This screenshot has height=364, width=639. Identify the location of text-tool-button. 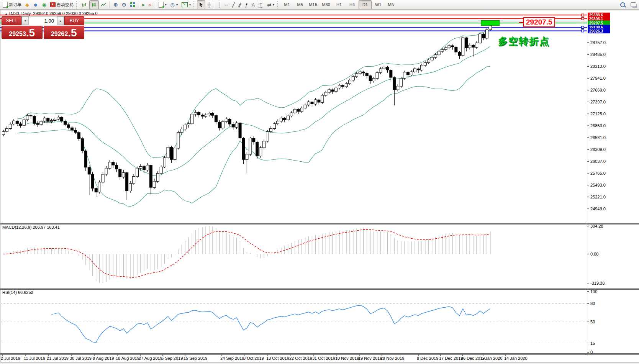
(253, 5).